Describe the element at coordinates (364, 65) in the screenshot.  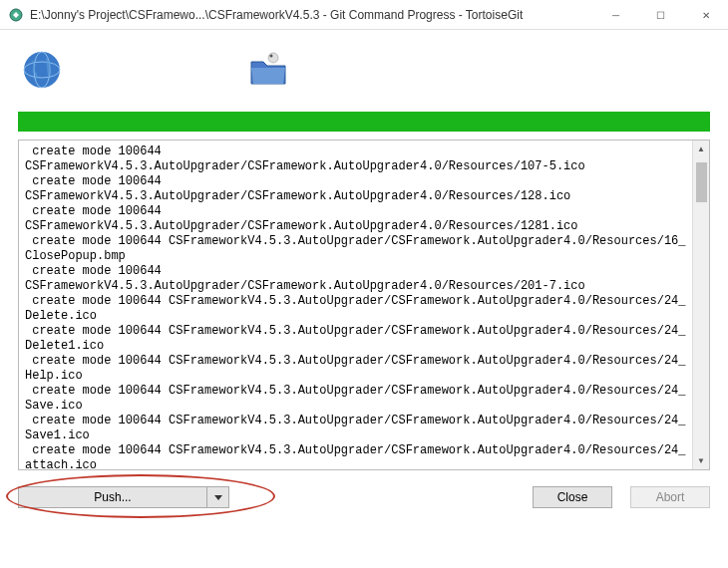
I see `icon-row` at that location.